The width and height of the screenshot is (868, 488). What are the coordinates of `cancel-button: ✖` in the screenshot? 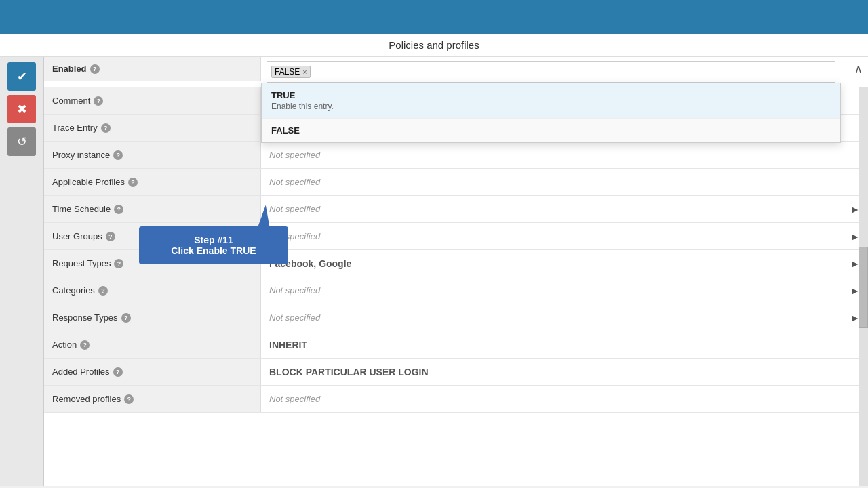 It's located at (22, 109).